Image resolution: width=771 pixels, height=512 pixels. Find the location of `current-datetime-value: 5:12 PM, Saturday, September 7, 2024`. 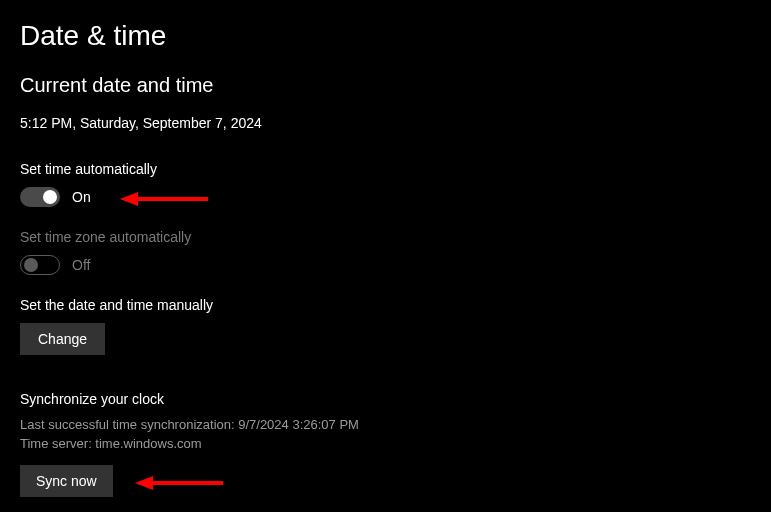

current-datetime-value: 5:12 PM, Saturday, September 7, 2024 is located at coordinates (386, 123).